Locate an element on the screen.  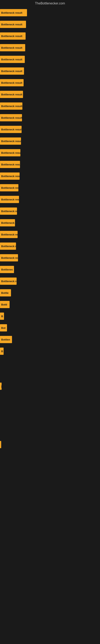
bar-label-14: Bottleneck result is located at coordinates (10, 176).